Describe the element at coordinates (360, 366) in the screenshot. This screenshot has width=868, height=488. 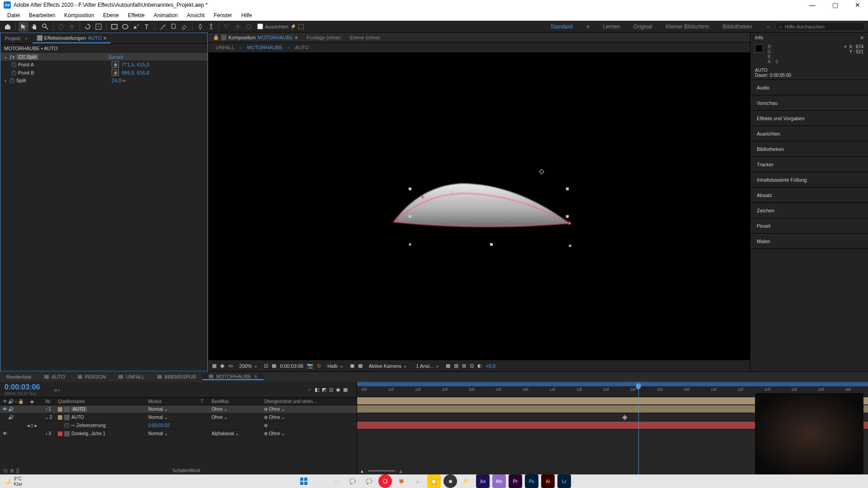
I see `transparency-icon: ▦` at that location.